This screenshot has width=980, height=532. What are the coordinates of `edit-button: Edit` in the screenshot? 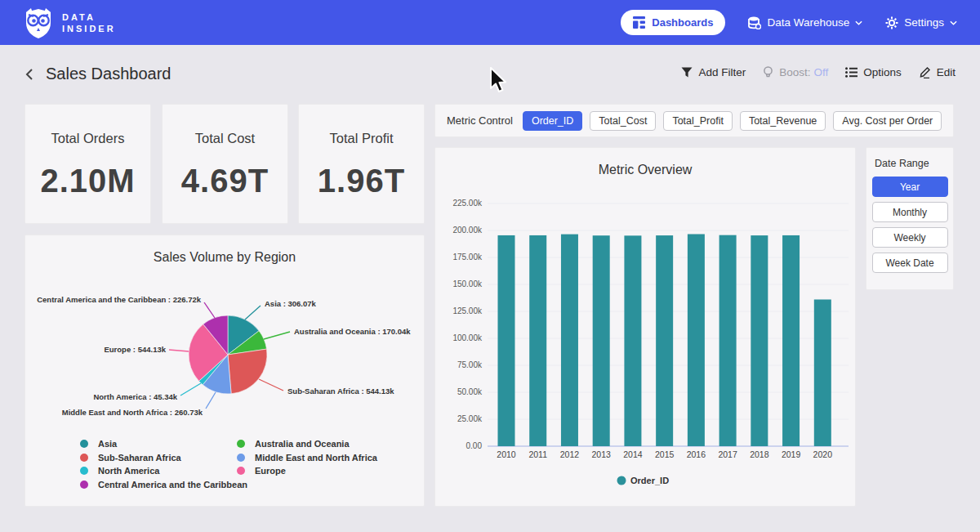 It's located at (938, 72).